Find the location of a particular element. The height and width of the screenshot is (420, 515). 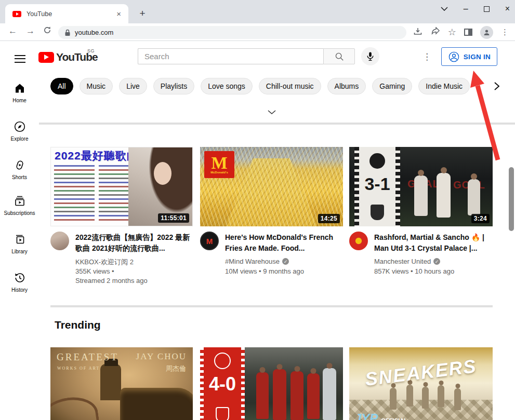

video-thumbnail: M McDonald's 14:25 is located at coordinates (271, 187).